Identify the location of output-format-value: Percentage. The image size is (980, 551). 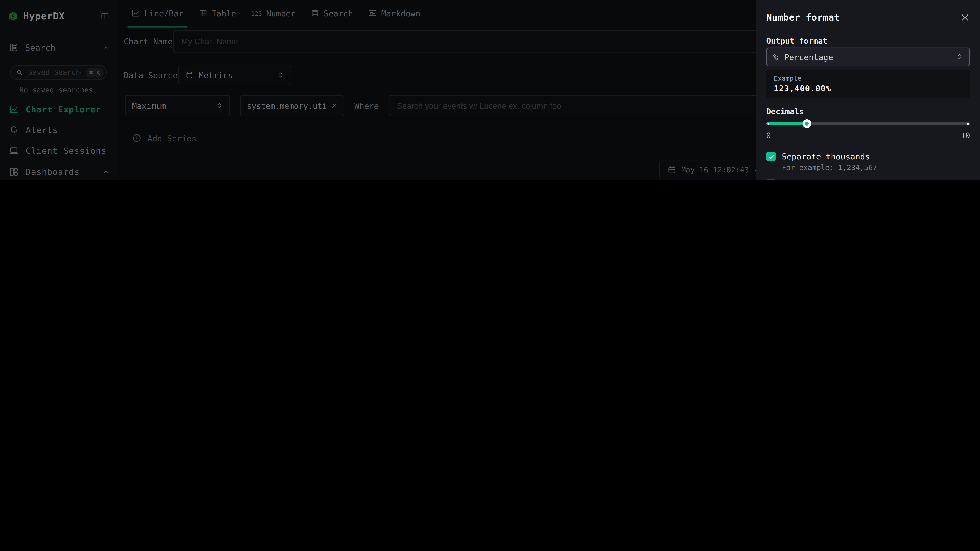
(809, 57).